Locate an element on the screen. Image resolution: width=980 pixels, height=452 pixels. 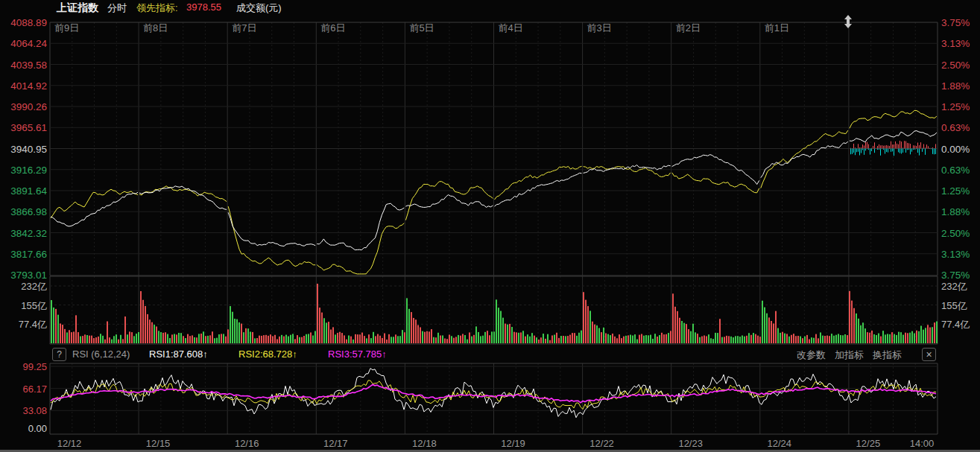
close-icon: × is located at coordinates (929, 354).